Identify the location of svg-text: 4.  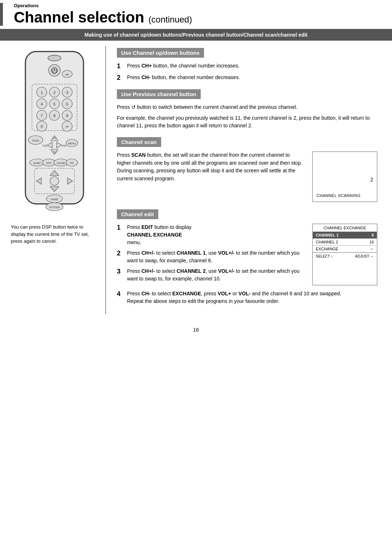
(42, 104).